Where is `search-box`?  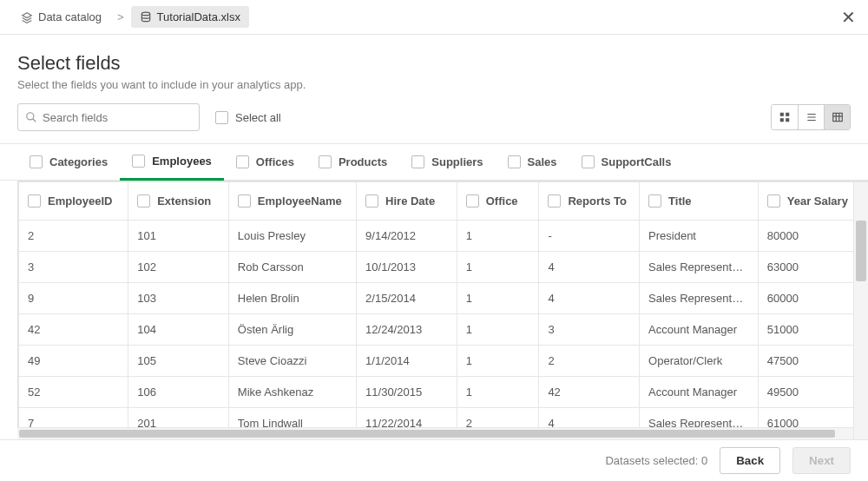 search-box is located at coordinates (108, 117).